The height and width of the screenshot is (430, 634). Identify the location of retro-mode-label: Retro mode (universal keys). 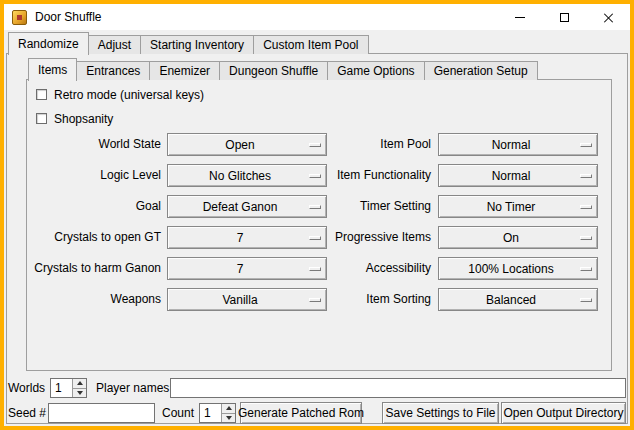
(129, 95).